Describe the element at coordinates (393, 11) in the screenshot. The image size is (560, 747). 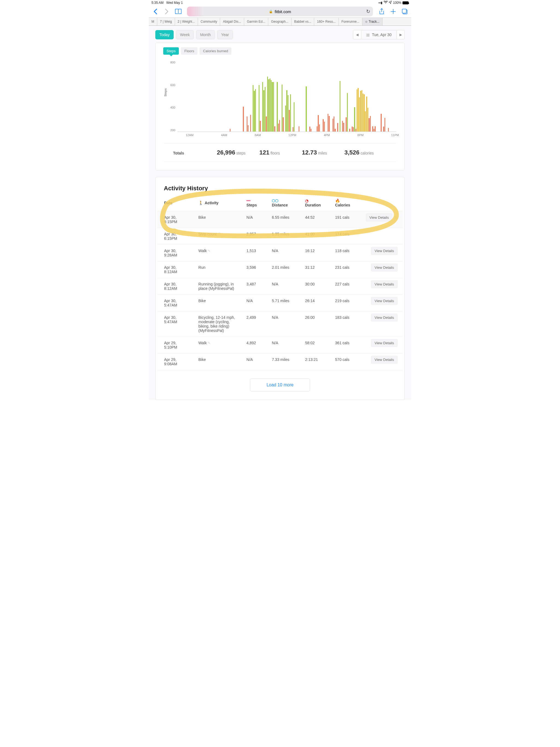
I see `new-tab-button` at that location.